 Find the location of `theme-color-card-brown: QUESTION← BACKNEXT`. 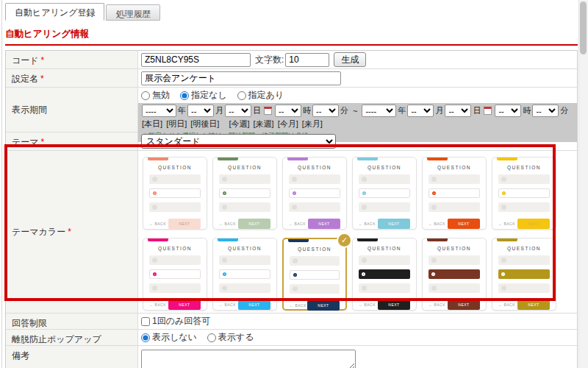

theme-color-card-brown: QUESTION← BACKNEXT is located at coordinates (454, 274).